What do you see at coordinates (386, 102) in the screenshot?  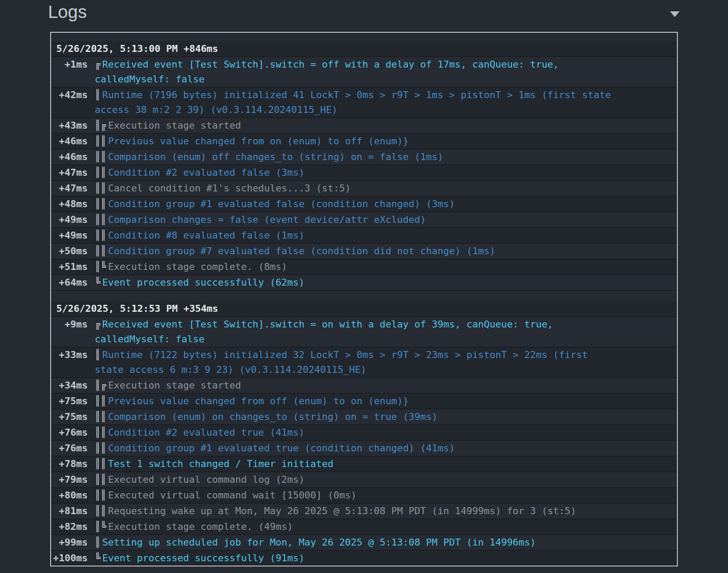 I see `entry-message: ║Runtime (7196 bytes) initialized 41 Loc…` at bounding box center [386, 102].